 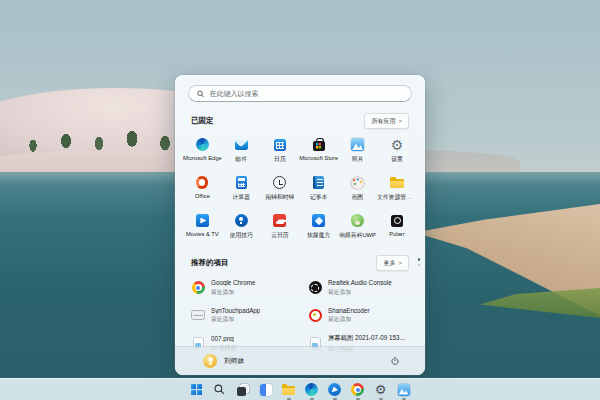 I want to click on app-label: 邮件, so click(x=241, y=160).